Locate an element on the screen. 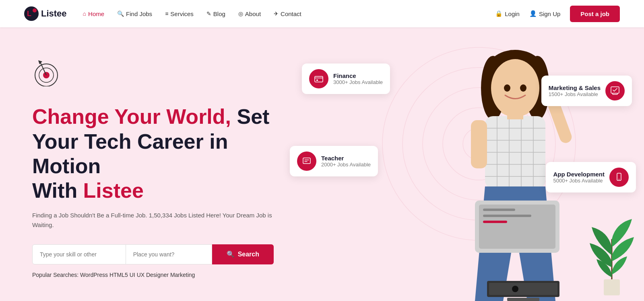 The image size is (644, 301). job-card-finance: Finance 3000+ Jobs Available is located at coordinates (346, 79).